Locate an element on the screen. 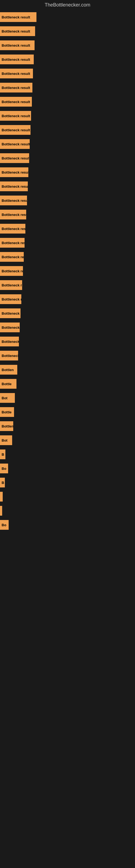 The height and width of the screenshot is (868, 135). bottleneck-bar: Bottleneck r is located at coordinates (11, 285).